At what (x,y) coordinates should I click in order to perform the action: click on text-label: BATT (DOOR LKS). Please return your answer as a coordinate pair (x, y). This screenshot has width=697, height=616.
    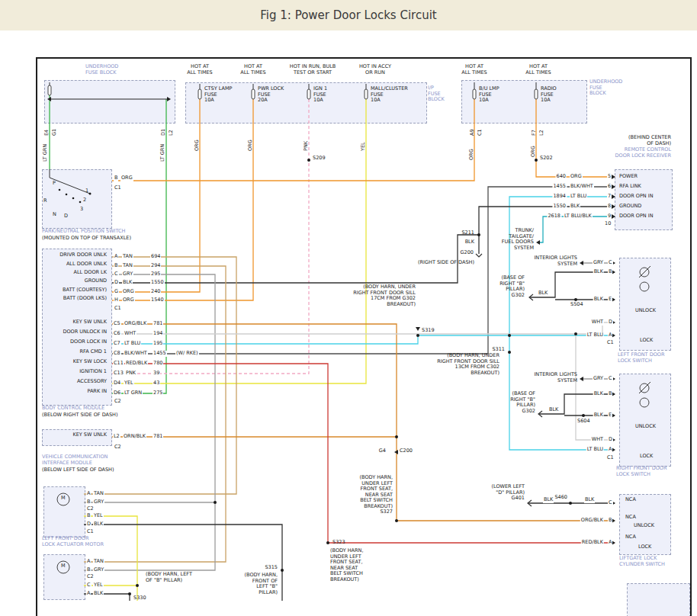
    Looking at the image, I should click on (85, 299).